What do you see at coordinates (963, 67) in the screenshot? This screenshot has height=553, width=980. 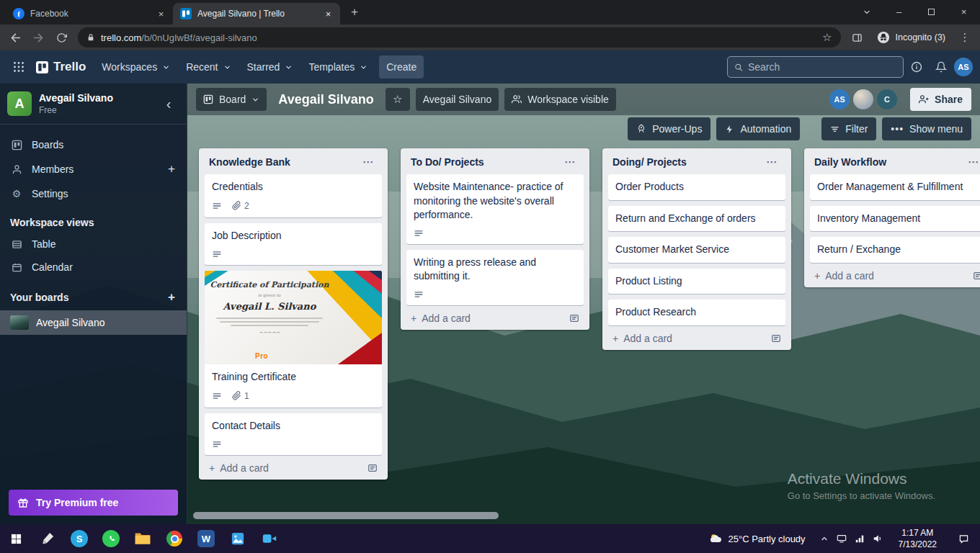 I see `header-avatar: AS` at bounding box center [963, 67].